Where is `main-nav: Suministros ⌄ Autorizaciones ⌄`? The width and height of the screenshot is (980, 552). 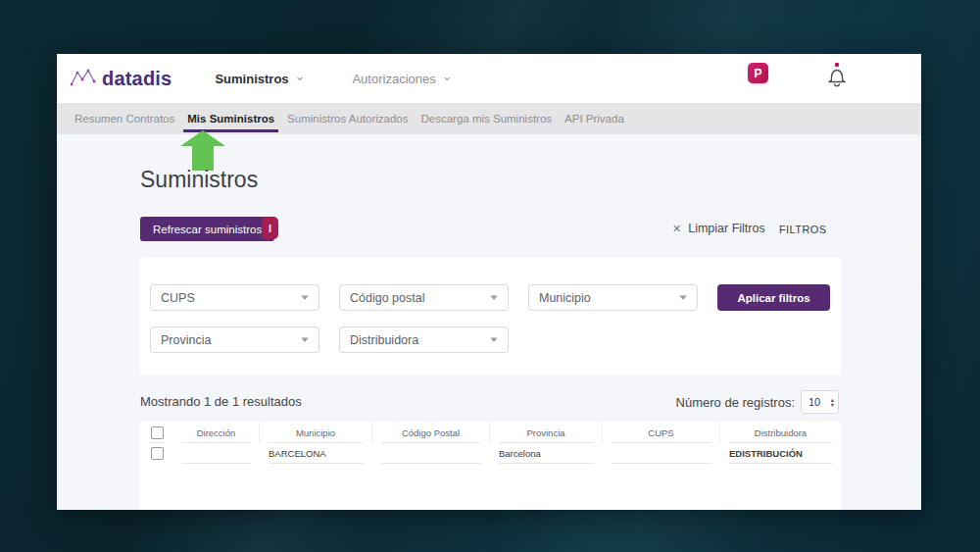
main-nav: Suministros ⌄ Autorizaciones ⌄ is located at coordinates (333, 78).